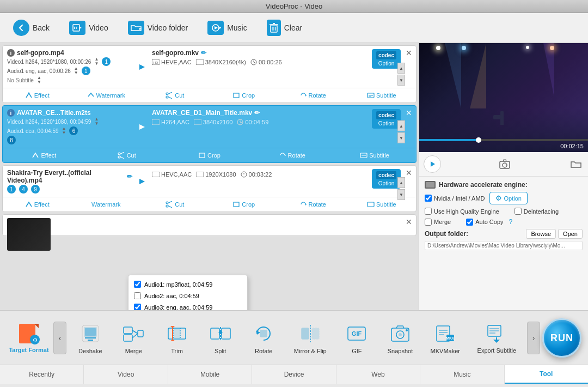  I want to click on avatar-crop-btn: Crop, so click(210, 155).